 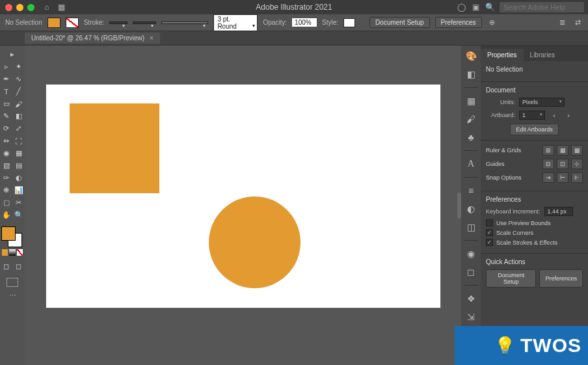 What do you see at coordinates (7, 104) in the screenshot?
I see `rectangle-tool: ▭` at bounding box center [7, 104].